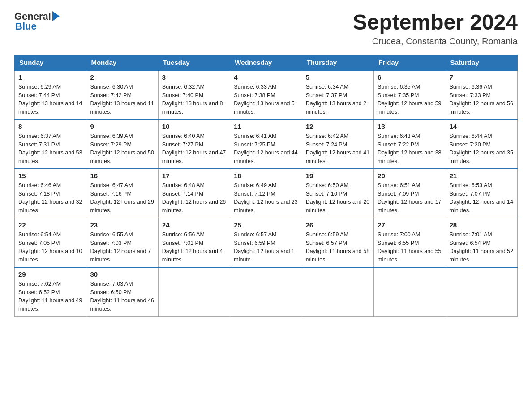  What do you see at coordinates (409, 77) in the screenshot?
I see `day-number: 6` at bounding box center [409, 77].